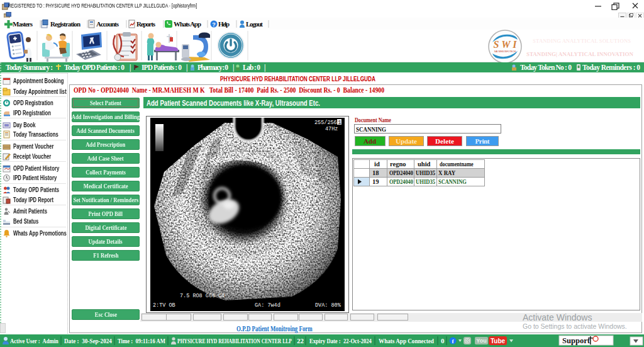 Image resolution: width=644 pixels, height=347 pixels. What do you see at coordinates (274, 329) in the screenshot?
I see `svg-text: O.P.D Patient Monitroing Form` at bounding box center [274, 329].